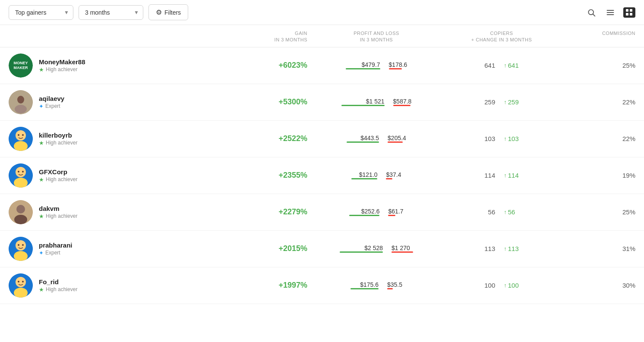 The width and height of the screenshot is (644, 342). Describe the element at coordinates (511, 286) in the screenshot. I see `copiers-change: ↑ 100` at that location.